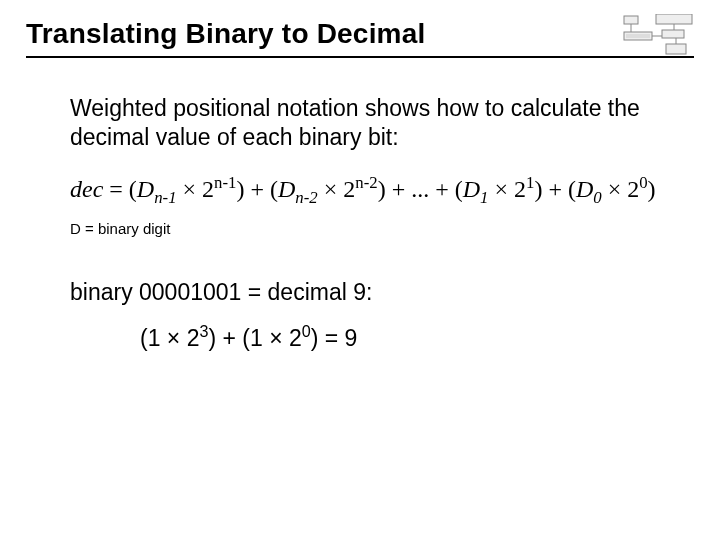 The width and height of the screenshot is (720, 540). I want to click on digit-note: D = binary digit, so click(373, 228).